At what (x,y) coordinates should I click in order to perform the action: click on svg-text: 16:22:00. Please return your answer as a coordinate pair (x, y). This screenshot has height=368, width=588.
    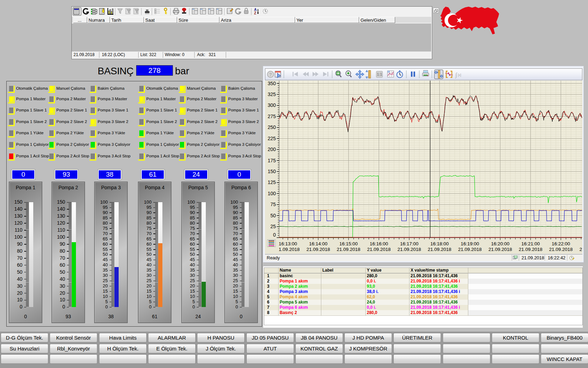
    Looking at the image, I should click on (561, 244).